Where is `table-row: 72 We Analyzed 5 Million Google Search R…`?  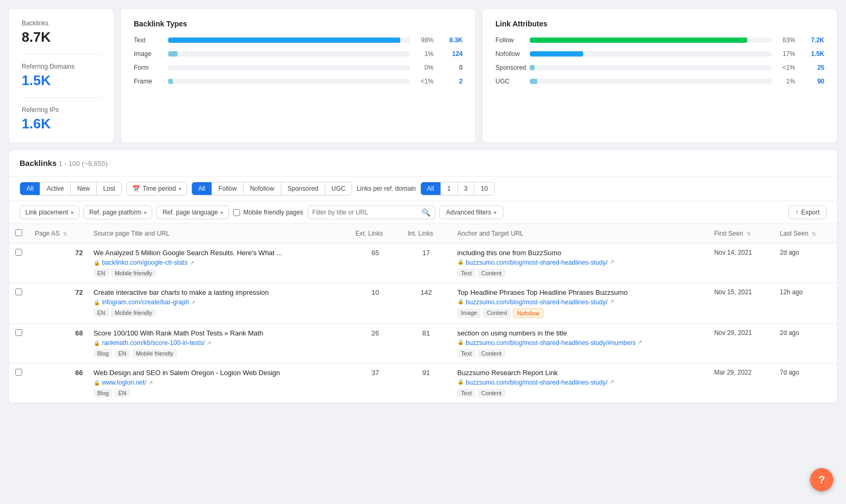
table-row: 72 We Analyzed 5 Million Google Search R… is located at coordinates (423, 263).